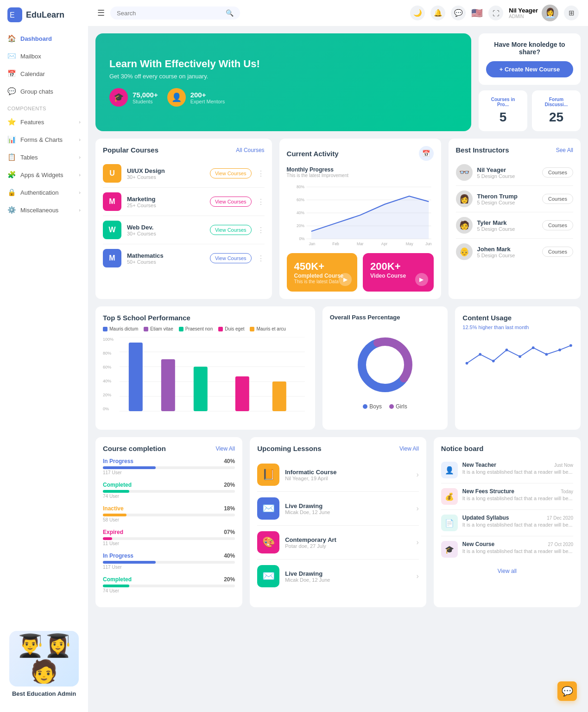  What do you see at coordinates (338, 475) in the screenshot?
I see `lesson-item: 📙 Informatic Course Nil Yeager, 19 April…` at bounding box center [338, 475].